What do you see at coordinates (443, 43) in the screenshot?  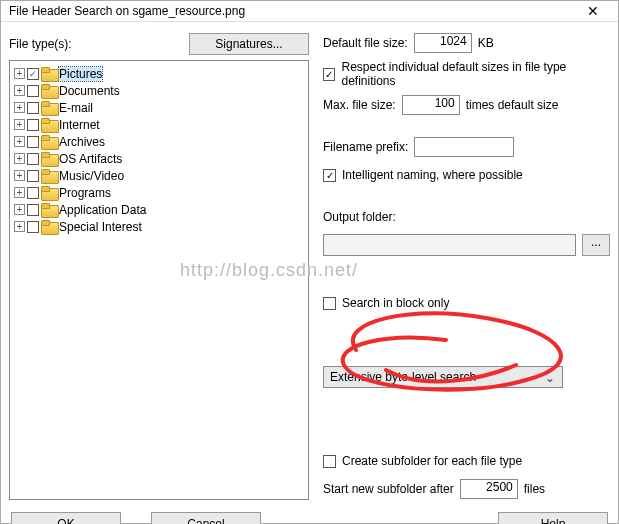 I see `default-size-input: 1024` at bounding box center [443, 43].